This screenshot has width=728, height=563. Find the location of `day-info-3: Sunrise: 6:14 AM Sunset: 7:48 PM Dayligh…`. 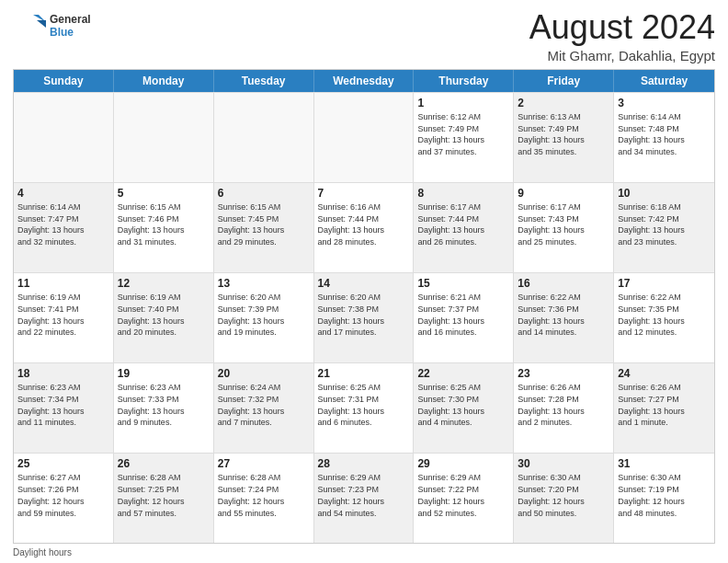

day-info-3: Sunrise: 6:14 AM Sunset: 7:48 PM Dayligh… is located at coordinates (651, 134).